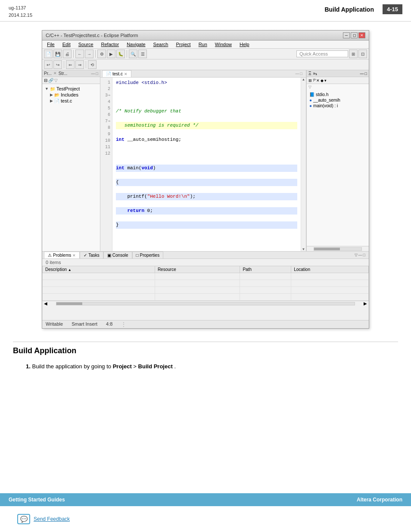  What do you see at coordinates (338, 249) in the screenshot?
I see `right-scroll-track` at bounding box center [338, 249].